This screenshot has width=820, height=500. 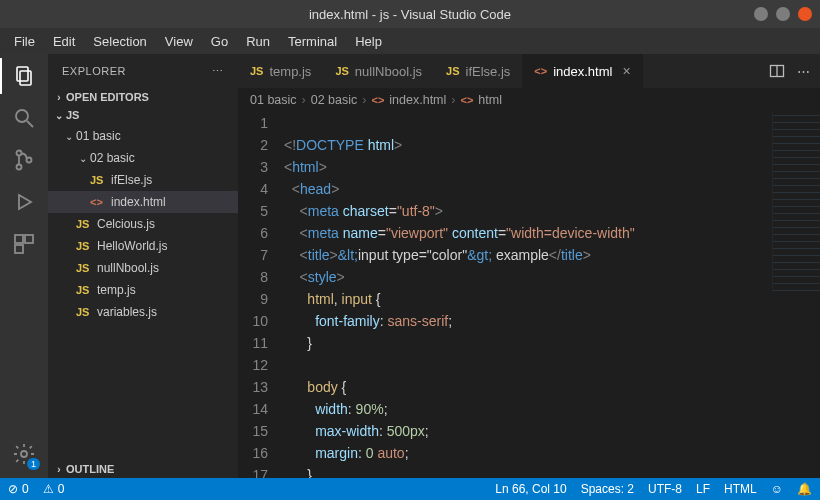 I want to click on sidebar-title: EXPLORER ⋯, so click(x=143, y=71).